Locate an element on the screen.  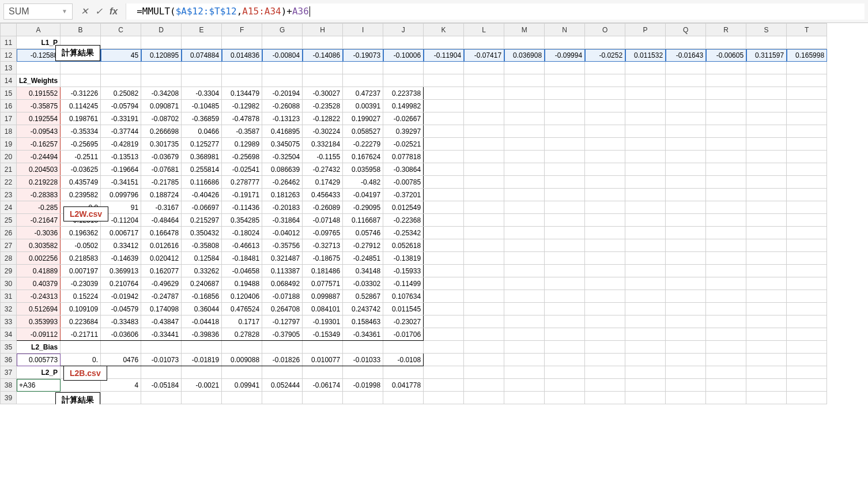
cell-A35: L2_Bias is located at coordinates (39, 347).